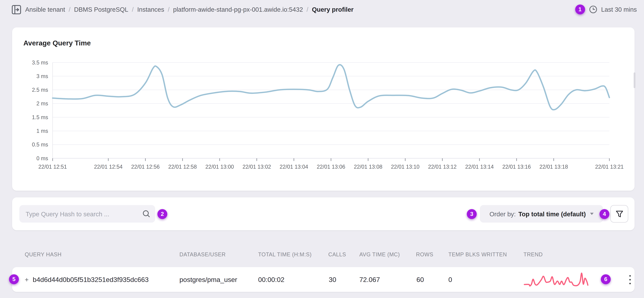  What do you see at coordinates (271, 280) in the screenshot?
I see `total-time-cell: 00:00:02` at bounding box center [271, 280].